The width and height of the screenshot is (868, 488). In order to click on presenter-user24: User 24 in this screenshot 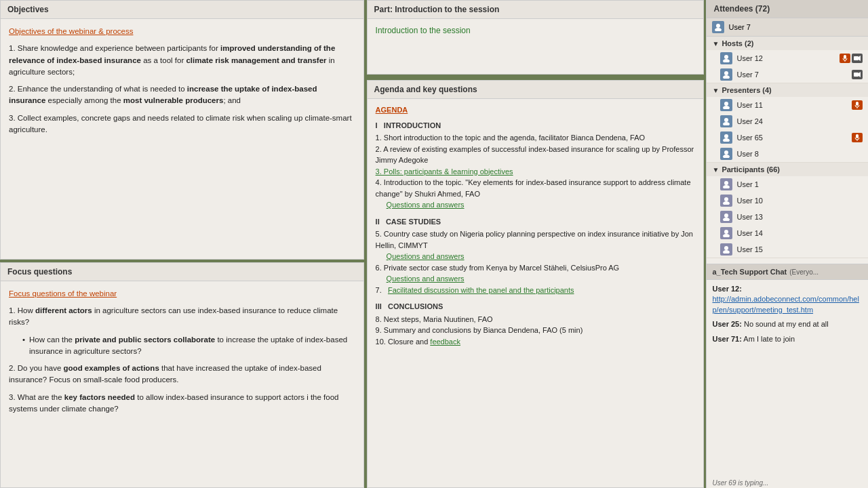, I will do `click(787, 121)`.